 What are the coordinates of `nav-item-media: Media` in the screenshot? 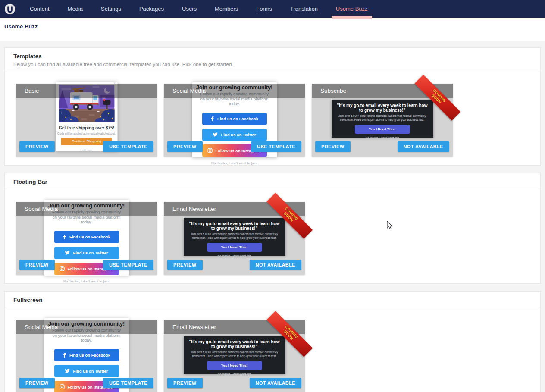 It's located at (75, 9).